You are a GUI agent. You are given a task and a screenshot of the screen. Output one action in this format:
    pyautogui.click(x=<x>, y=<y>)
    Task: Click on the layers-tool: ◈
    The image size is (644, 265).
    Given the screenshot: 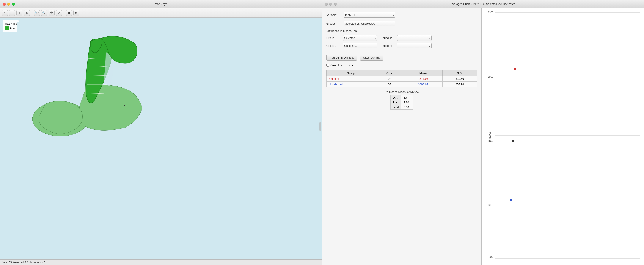 What is the action you would take?
    pyautogui.click(x=27, y=13)
    